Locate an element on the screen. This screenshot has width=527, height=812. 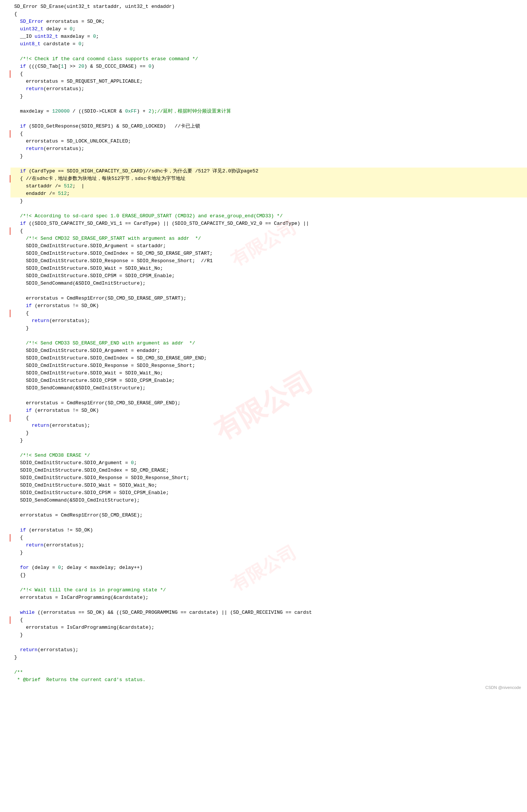
line-content: errorstatus = CmdResp1Error(SD_CMD_ERASE… is located at coordinates (269, 515).